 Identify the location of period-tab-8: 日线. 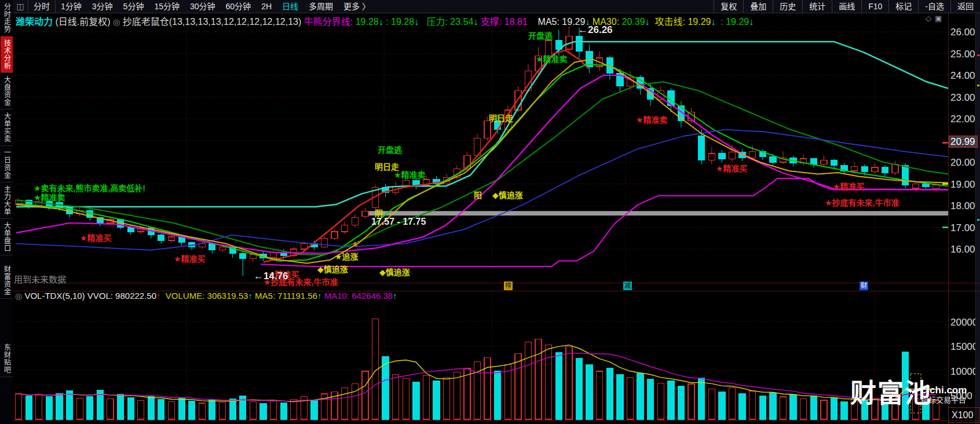
(290, 6).